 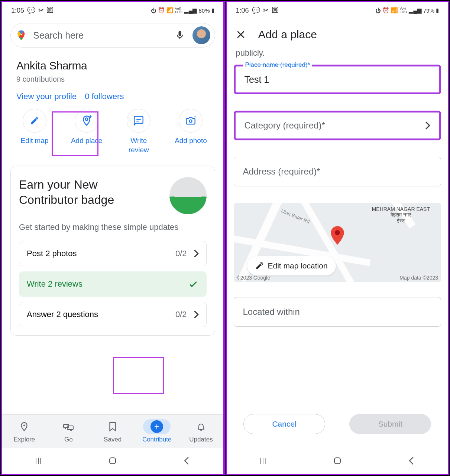 What do you see at coordinates (337, 424) in the screenshot?
I see `footer-buttons: Cancel Submit` at bounding box center [337, 424].